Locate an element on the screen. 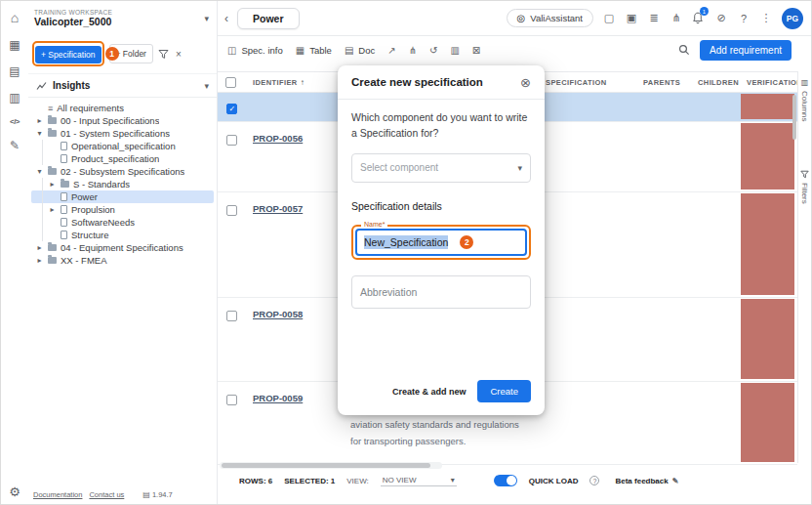 This screenshot has height=505, width=812. col-verification-status: VERIFICATION S is located at coordinates (768, 82).